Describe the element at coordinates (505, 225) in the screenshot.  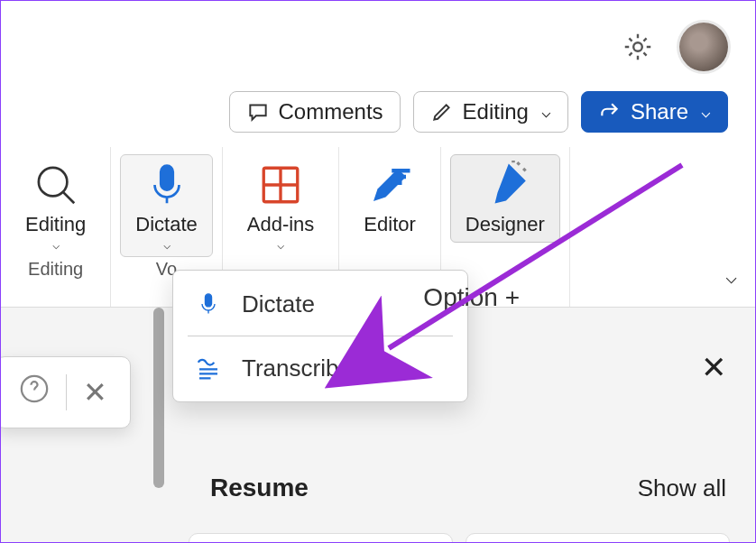
I see `ribbon-designer-label: Designer` at that location.